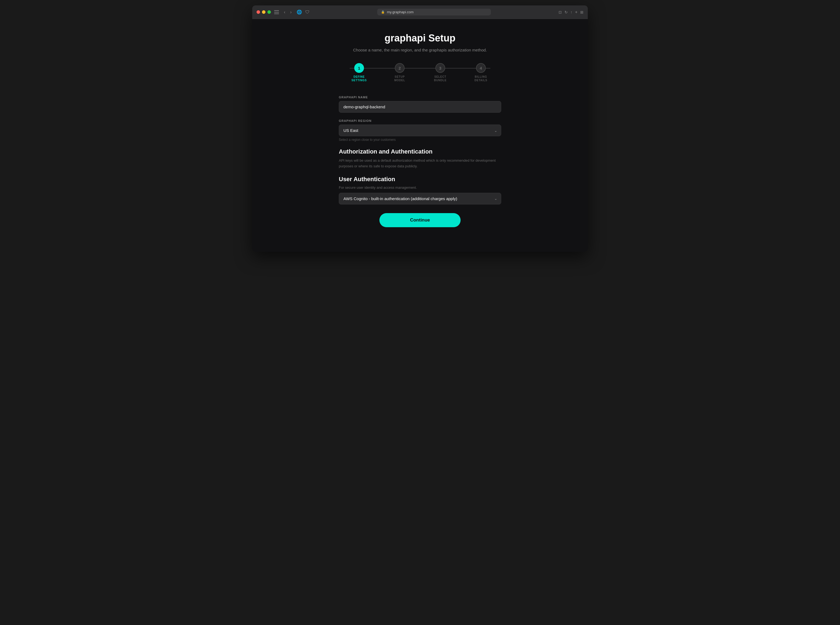  Describe the element at coordinates (359, 68) in the screenshot. I see `step-1-circle: 1` at that location.